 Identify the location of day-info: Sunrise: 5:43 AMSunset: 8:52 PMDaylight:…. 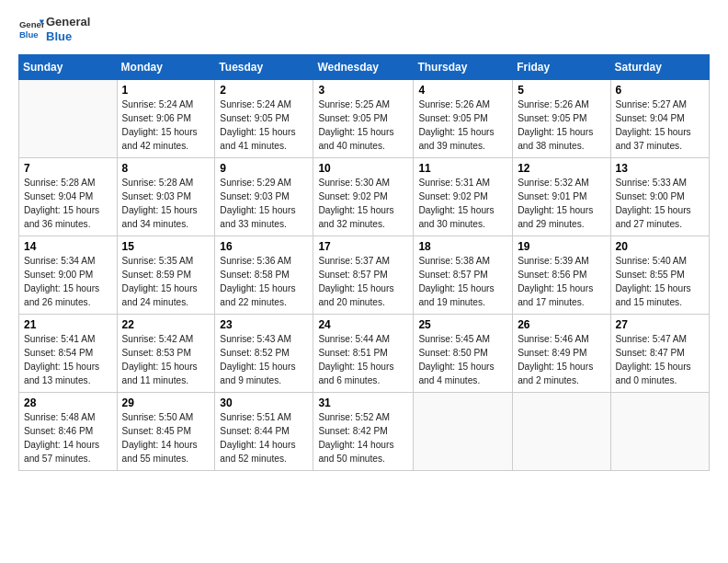
(264, 361).